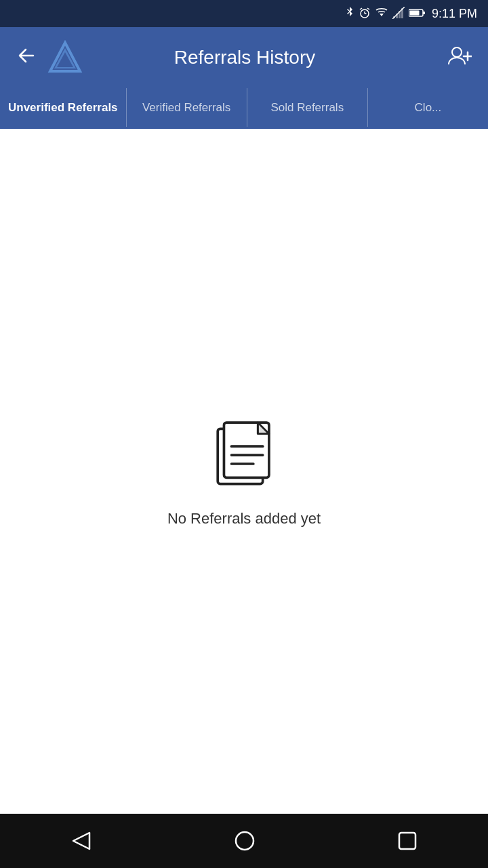  What do you see at coordinates (428, 107) in the screenshot?
I see `tab-closed-referrals: Clo...` at bounding box center [428, 107].